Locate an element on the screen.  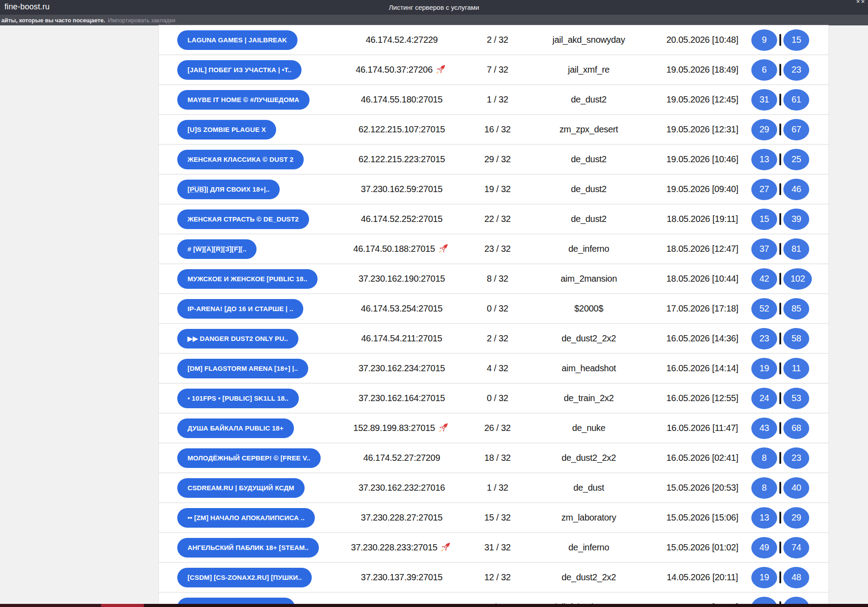
server-ip: 46.174.50.37:27206 is located at coordinates (395, 70).